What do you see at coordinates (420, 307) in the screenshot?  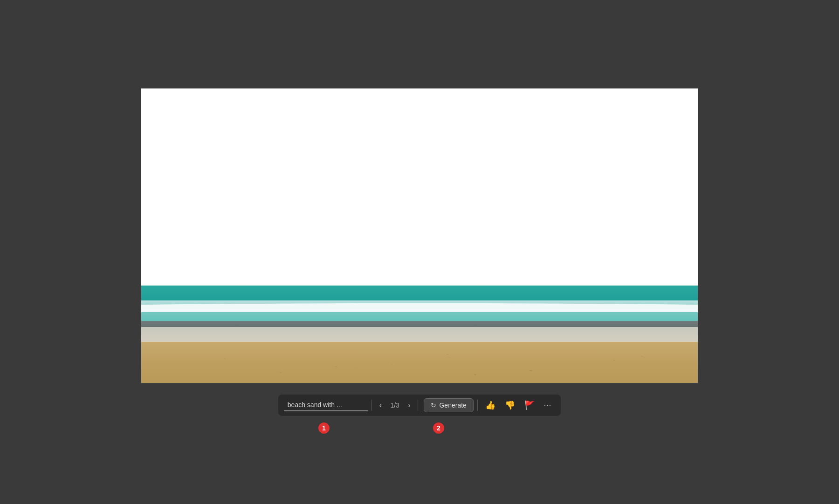 I see `wave-detail` at bounding box center [420, 307].